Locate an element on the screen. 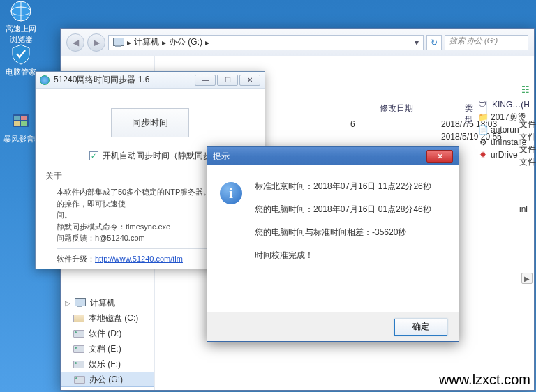 Image resolution: width=536 pixels, height=392 pixels. list-item: ⚙unInstalle is located at coordinates (506, 142).